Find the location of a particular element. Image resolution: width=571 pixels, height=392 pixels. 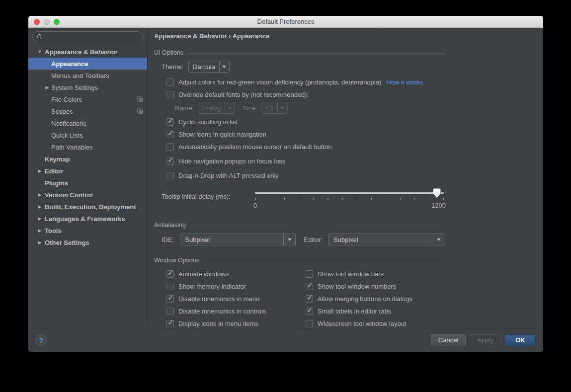

font-size-select: 13 is located at coordinates (274, 108).